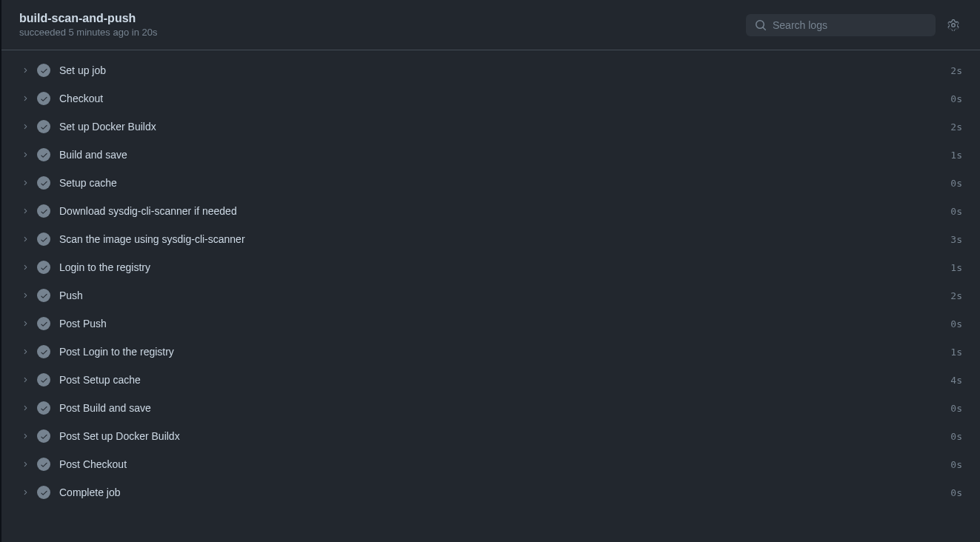 Image resolution: width=980 pixels, height=542 pixels. I want to click on step-name: Post Setup cache, so click(505, 380).